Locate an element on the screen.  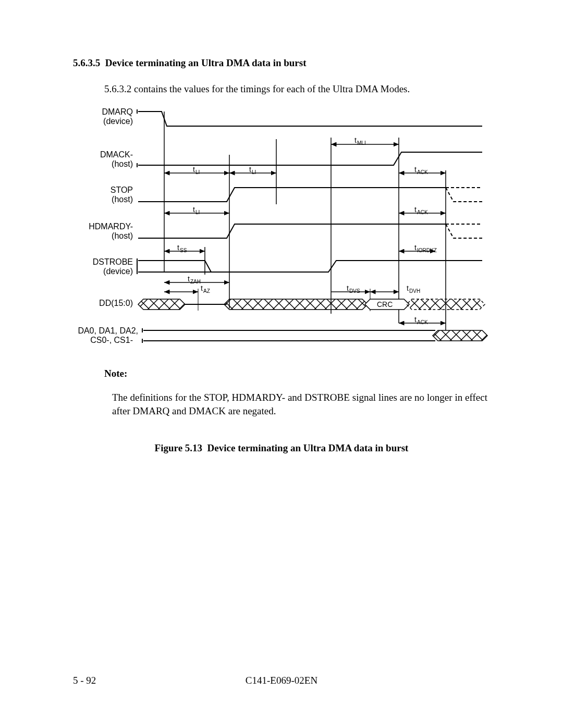
figure-caption: Figure 5.13 Device terminating an Ultra … is located at coordinates (282, 448).